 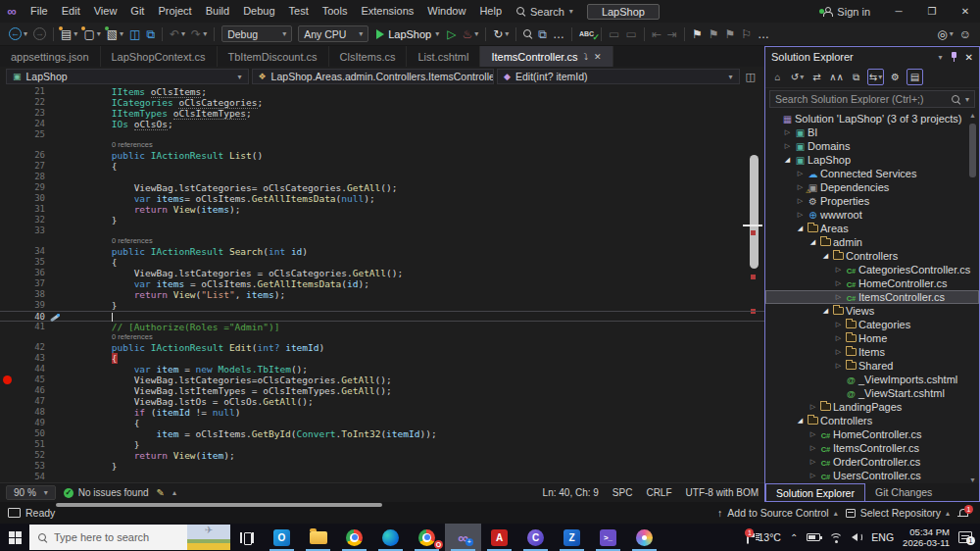 What do you see at coordinates (872, 366) in the screenshot?
I see `tree-item-shared: ▷Shared` at bounding box center [872, 366].